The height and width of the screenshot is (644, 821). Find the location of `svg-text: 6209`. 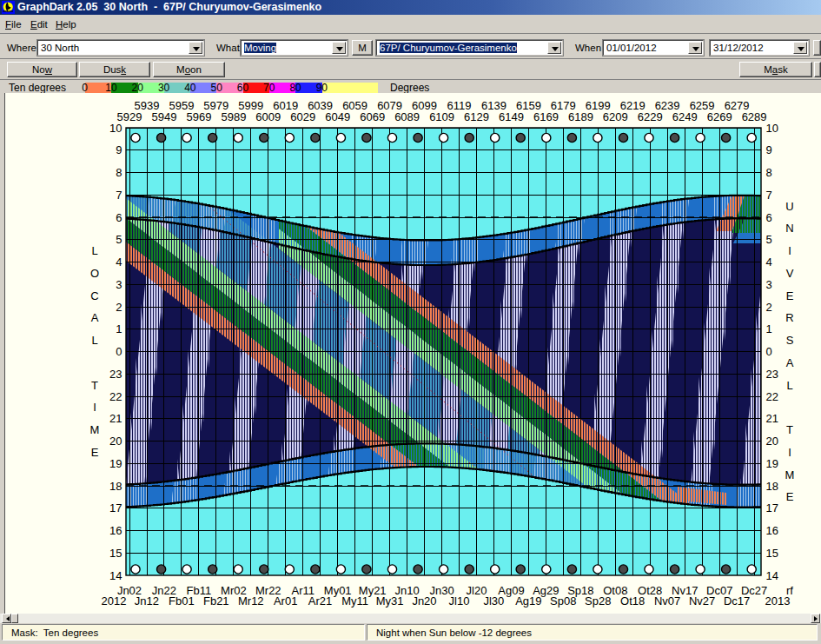

svg-text: 6209 is located at coordinates (615, 116).